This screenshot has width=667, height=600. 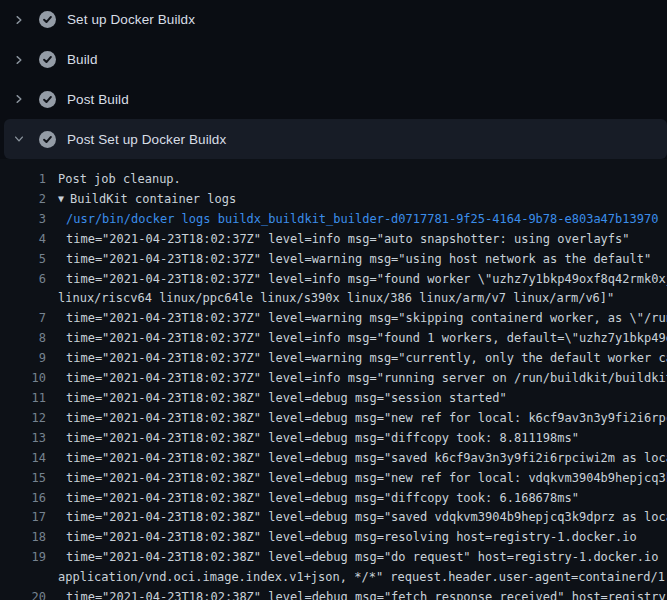 I want to click on log-line-number: 5, so click(x=23, y=260).